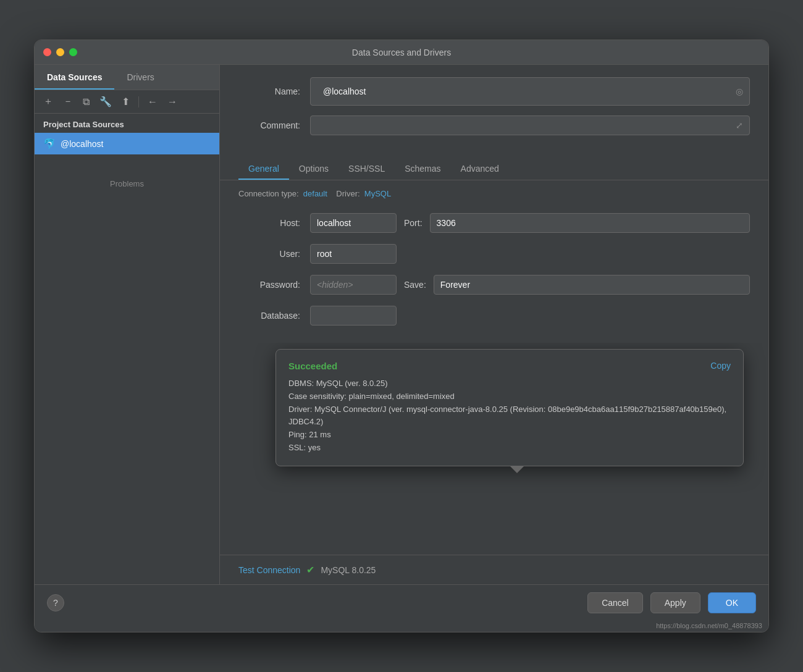 The image size is (803, 672). Describe the element at coordinates (494, 275) in the screenshot. I see `fields-section: Host: Port: User: Password: <hidden> Sav…` at that location.